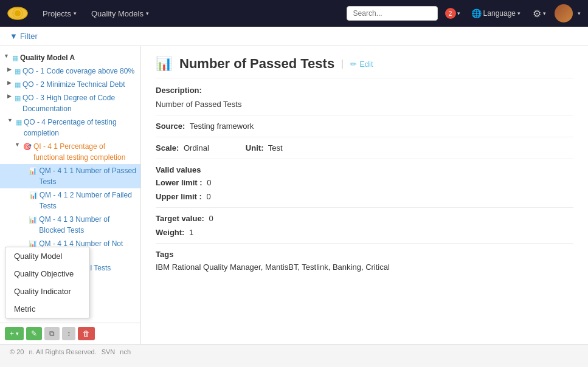  What do you see at coordinates (69, 334) in the screenshot?
I see `move-button: ↕` at bounding box center [69, 334].